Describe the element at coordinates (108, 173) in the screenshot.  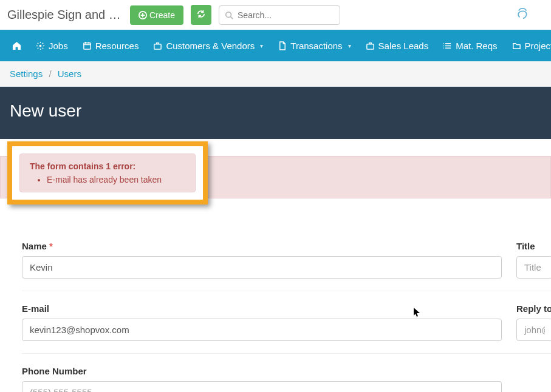
I see `error-alert: The form contains 1 error: E-mail has al…` at that location.